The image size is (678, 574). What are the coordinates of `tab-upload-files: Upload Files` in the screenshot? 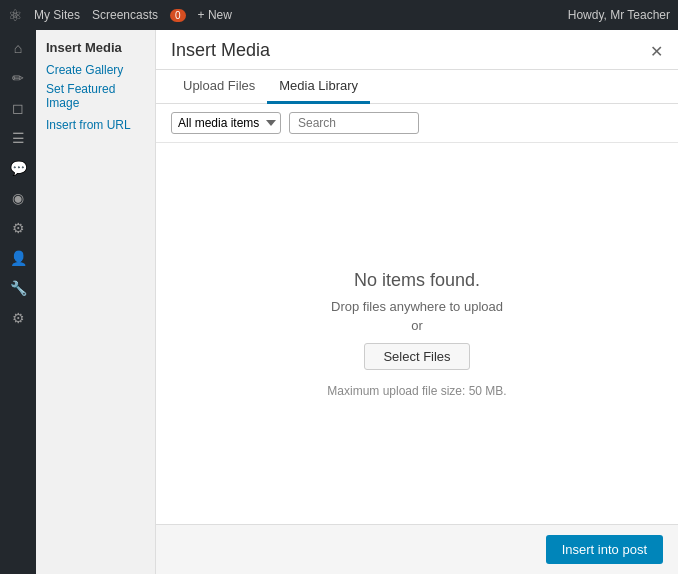 It's located at (219, 87).